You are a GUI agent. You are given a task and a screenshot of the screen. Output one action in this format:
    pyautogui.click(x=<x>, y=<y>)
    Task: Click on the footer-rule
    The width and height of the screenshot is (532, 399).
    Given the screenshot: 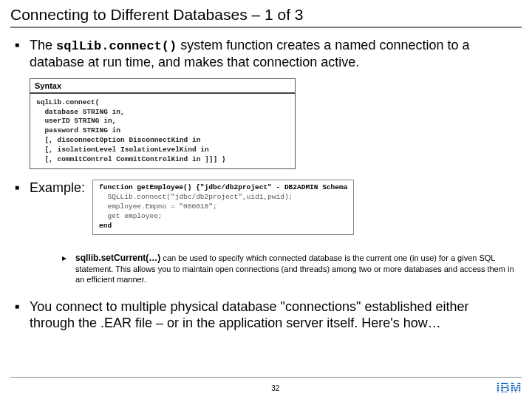 What is the action you would take?
    pyautogui.click(x=266, y=377)
    